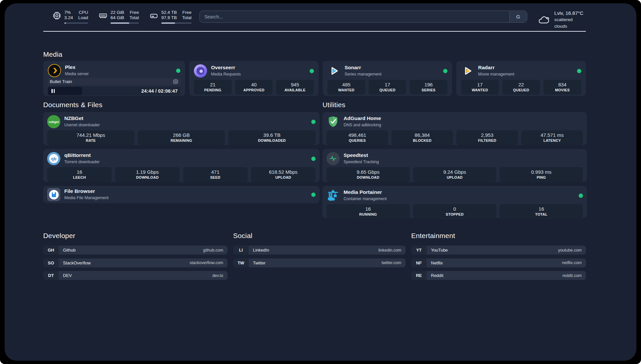 The image size is (641, 364). I want to click on plex-card: Plex Media server Bullet Train 24:44 / 0…, so click(114, 78).